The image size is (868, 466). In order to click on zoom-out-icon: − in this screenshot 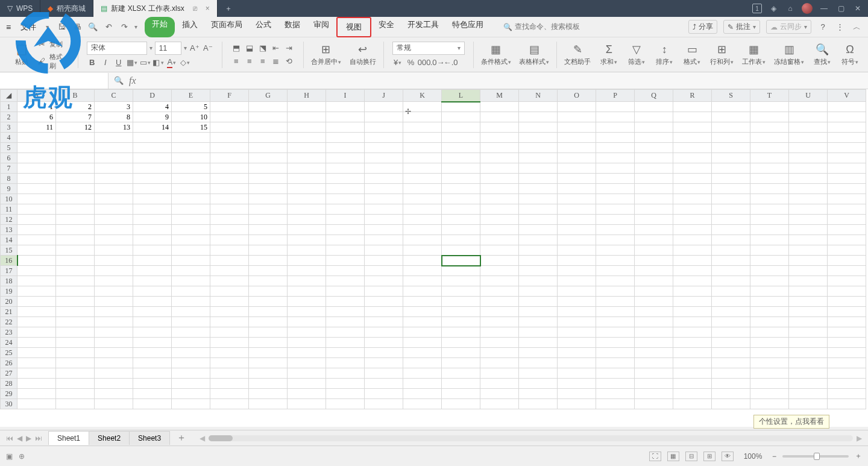, I will do `click(774, 456)`.